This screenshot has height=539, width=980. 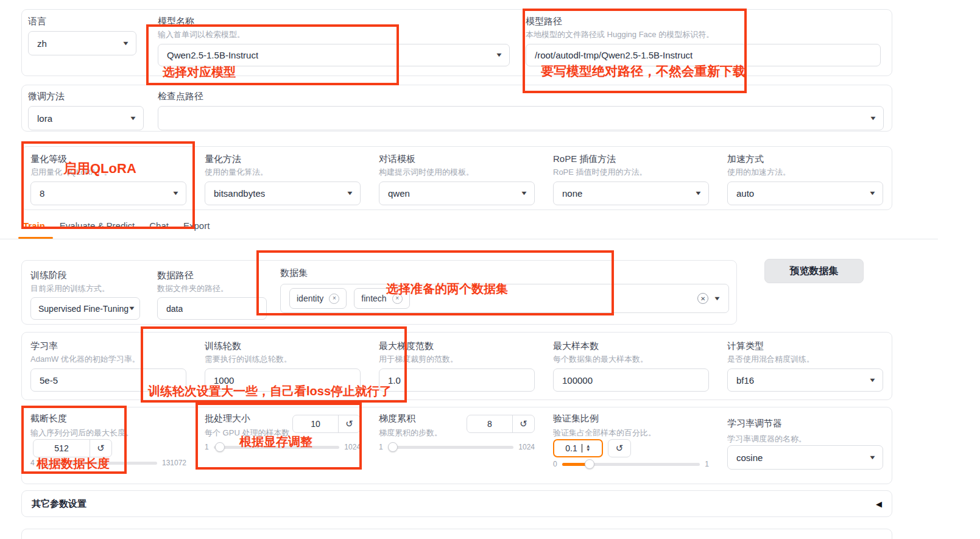 What do you see at coordinates (86, 118) in the screenshot?
I see `finetuning-method-select: lora ▼` at bounding box center [86, 118].